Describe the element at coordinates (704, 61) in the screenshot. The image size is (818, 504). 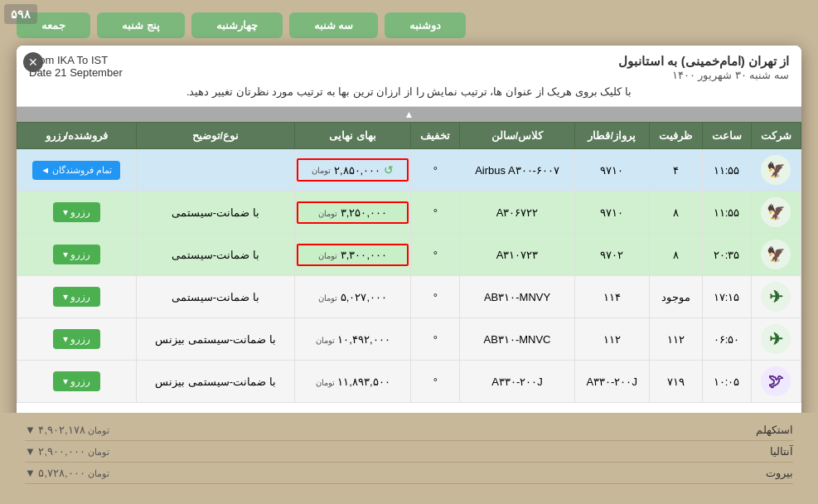
I see `main-title: از تهران (امام‌خمینی) به استانبول` at that location.